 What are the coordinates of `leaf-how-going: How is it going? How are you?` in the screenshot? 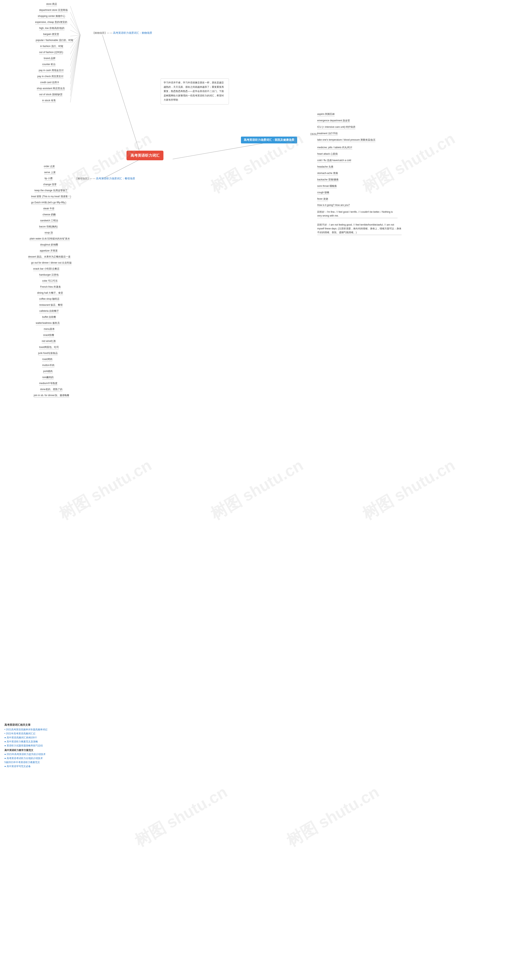 It's located at (333, 205).